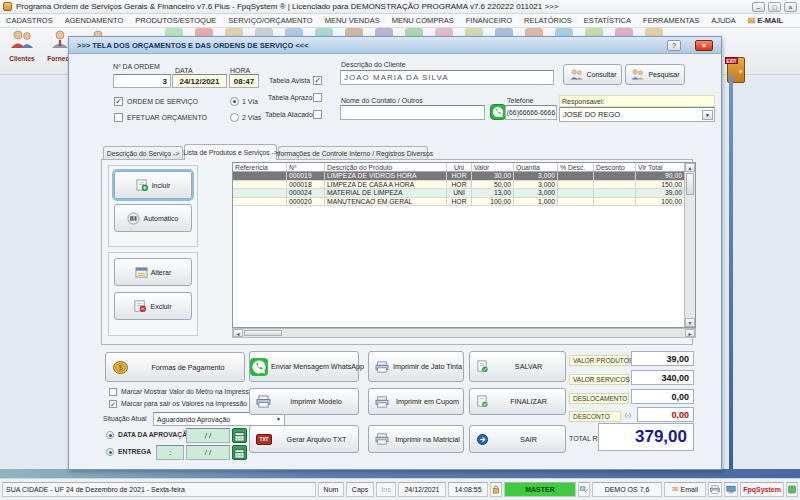 The image size is (800, 500). What do you see at coordinates (548, 20) in the screenshot?
I see `menu-relatorios: RELATÓRIOS` at bounding box center [548, 20].